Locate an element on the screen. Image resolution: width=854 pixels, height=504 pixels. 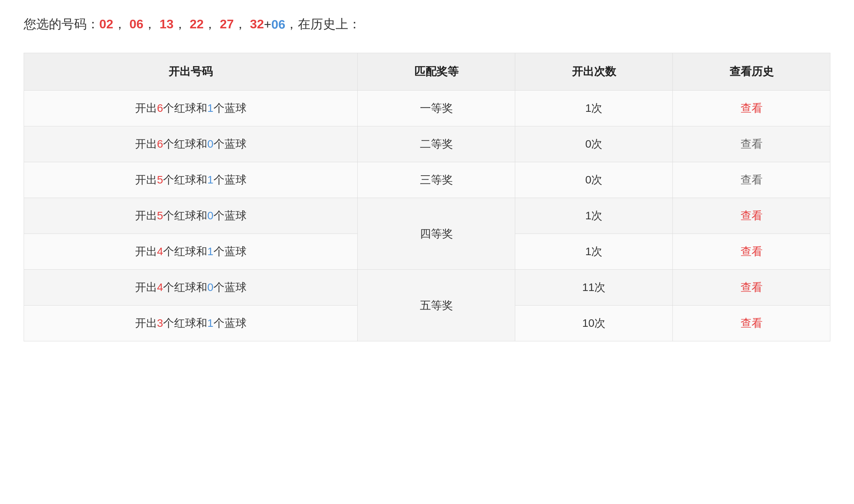
cell-prize: 二等奖 is located at coordinates (436, 144).